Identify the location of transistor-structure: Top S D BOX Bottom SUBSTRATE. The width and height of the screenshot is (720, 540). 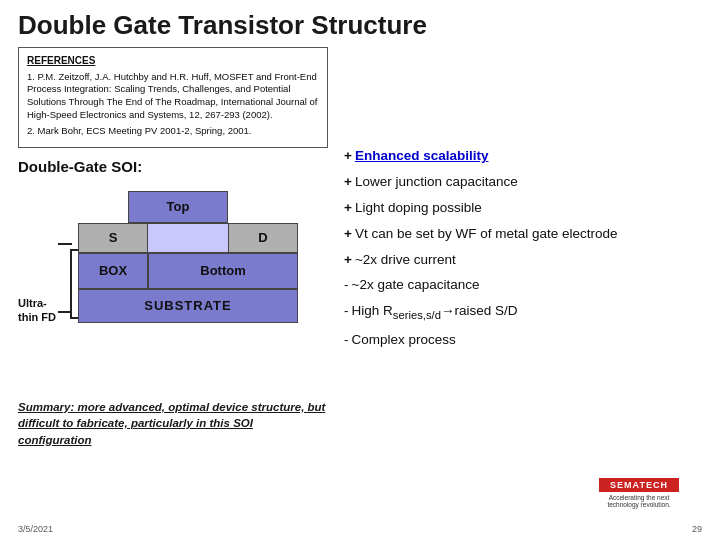
(188, 257).